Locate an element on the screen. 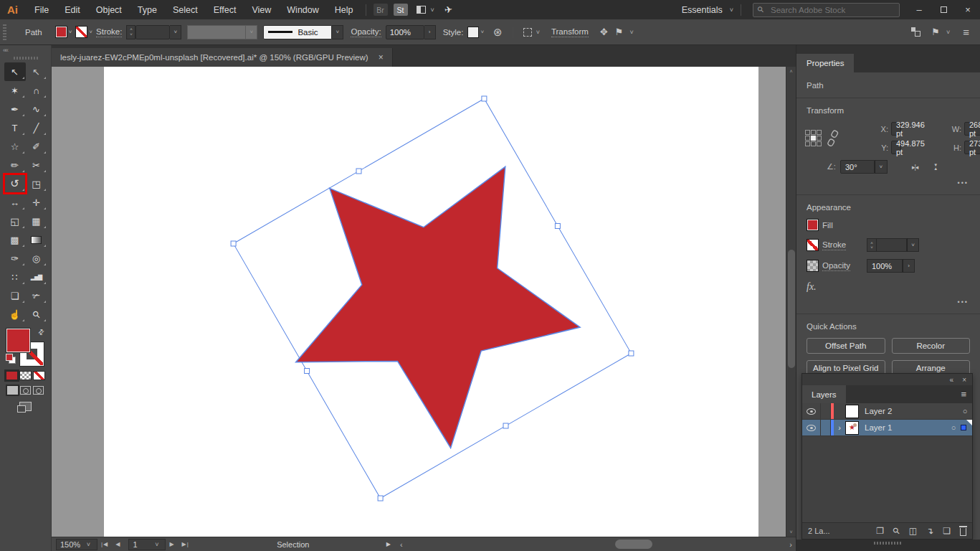 Image resolution: width=980 pixels, height=551 pixels. blend-tool: ◎ is located at coordinates (37, 258).